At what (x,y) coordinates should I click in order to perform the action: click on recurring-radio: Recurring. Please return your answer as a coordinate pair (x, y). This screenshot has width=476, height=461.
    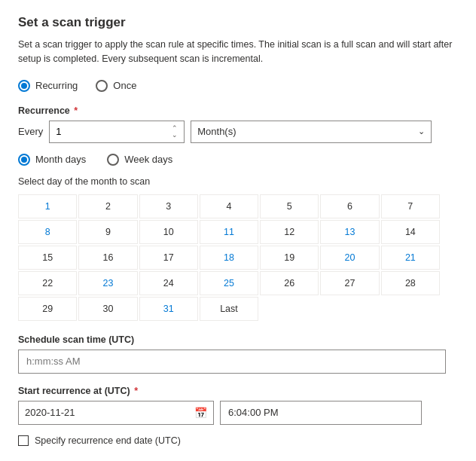
    Looking at the image, I should click on (48, 86).